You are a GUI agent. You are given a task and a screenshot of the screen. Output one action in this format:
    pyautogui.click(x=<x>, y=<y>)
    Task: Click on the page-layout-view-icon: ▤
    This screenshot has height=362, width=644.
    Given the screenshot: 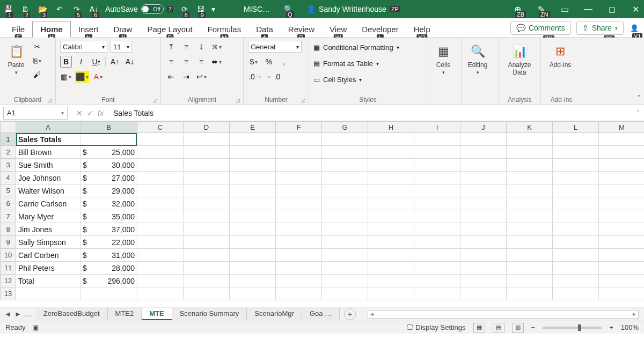 What is the action you would take?
    pyautogui.click(x=499, y=328)
    